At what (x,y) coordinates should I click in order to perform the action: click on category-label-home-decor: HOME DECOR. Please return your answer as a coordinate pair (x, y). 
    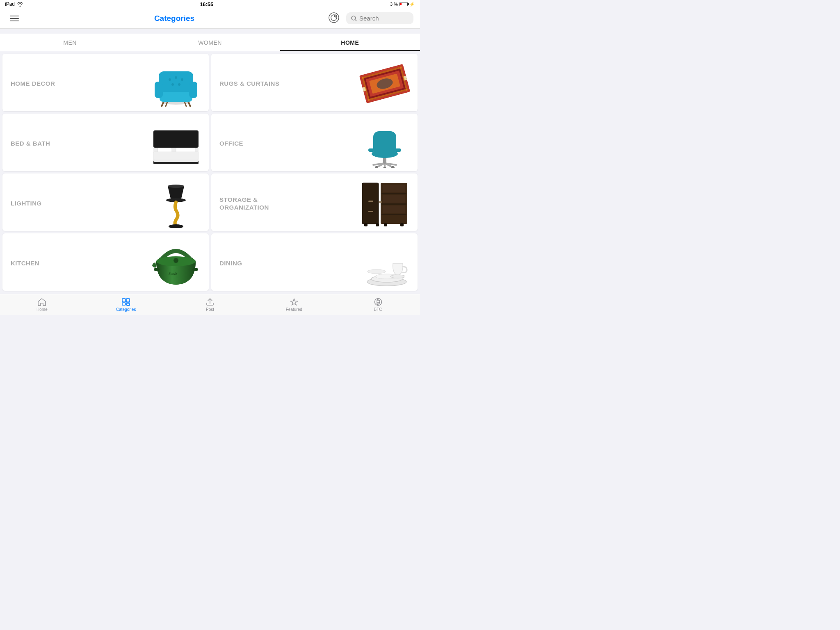
    Looking at the image, I should click on (33, 84).